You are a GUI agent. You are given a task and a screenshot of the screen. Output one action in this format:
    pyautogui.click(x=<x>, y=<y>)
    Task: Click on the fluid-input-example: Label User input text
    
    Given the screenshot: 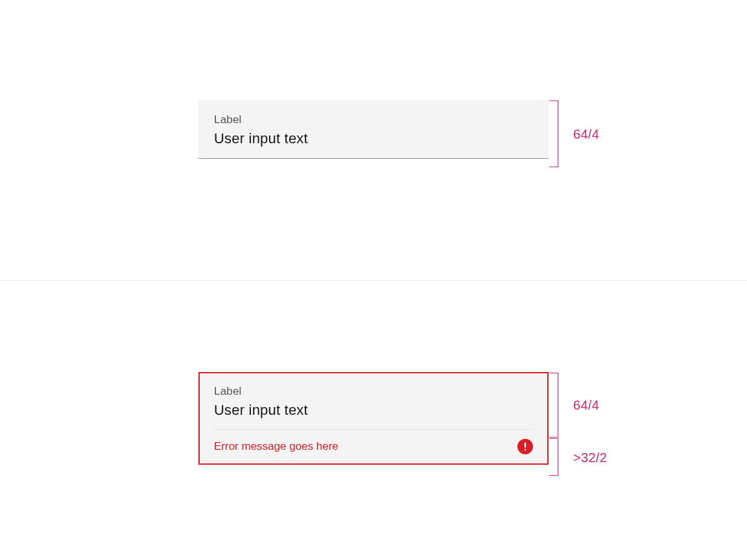 What is the action you would take?
    pyautogui.click(x=374, y=130)
    